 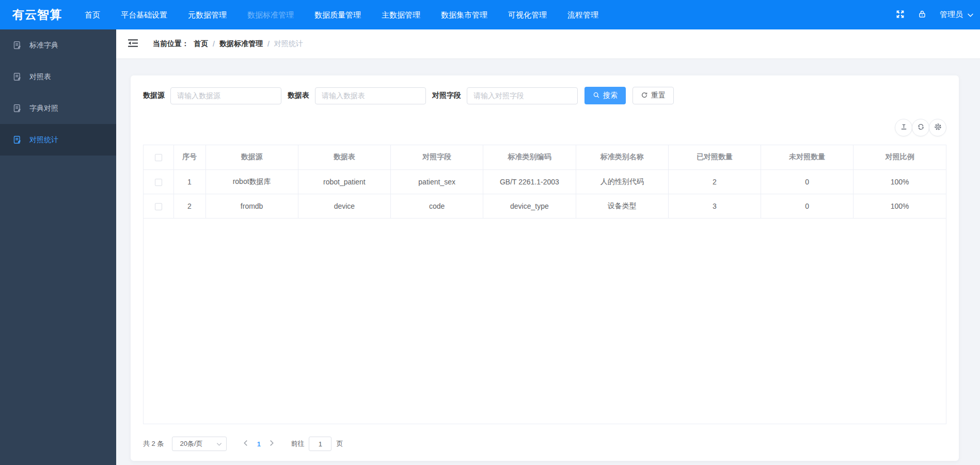 What do you see at coordinates (658, 96) in the screenshot?
I see `reset-button-label: 重置` at bounding box center [658, 96].